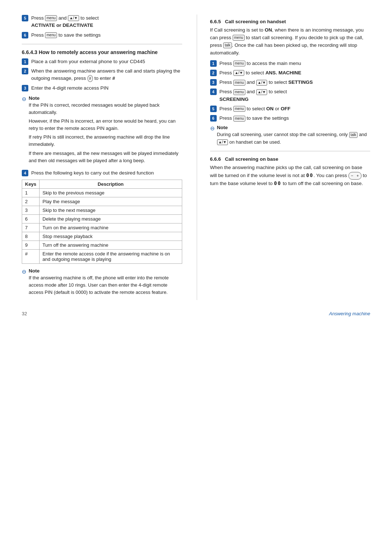  I want to click on menu-btn-665-6: menu, so click(240, 119).